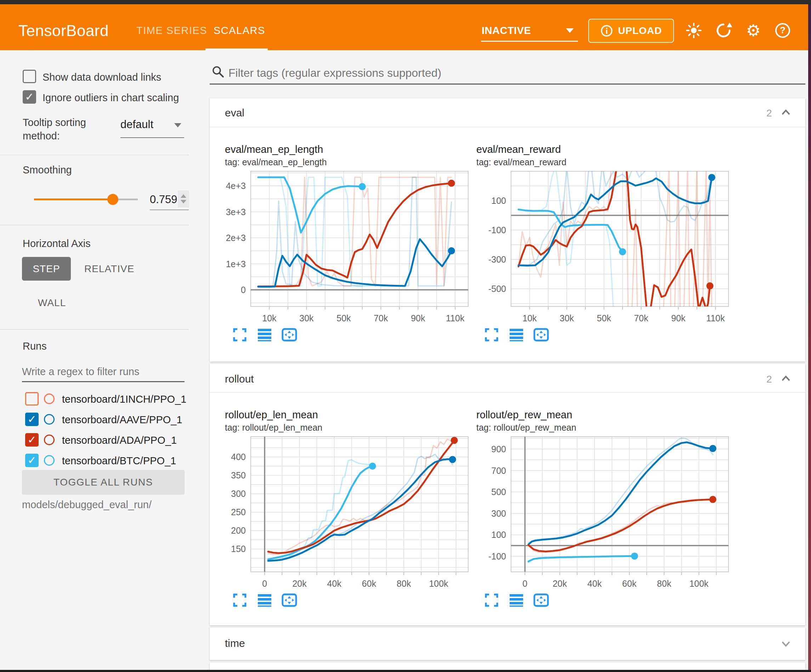  Describe the element at coordinates (171, 30) in the screenshot. I see `tab-time-series: TIME SERIES` at that location.